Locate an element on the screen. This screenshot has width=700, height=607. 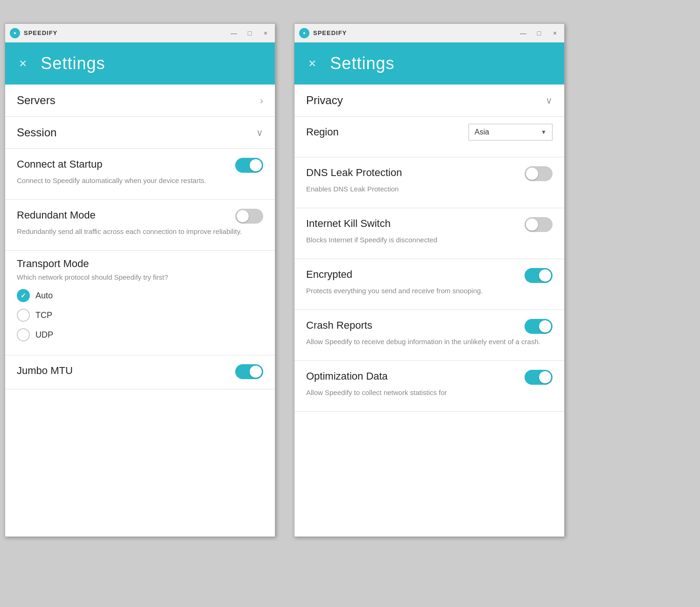
dns-leak-desc: Enables DNS Leak Protection is located at coordinates (429, 189).